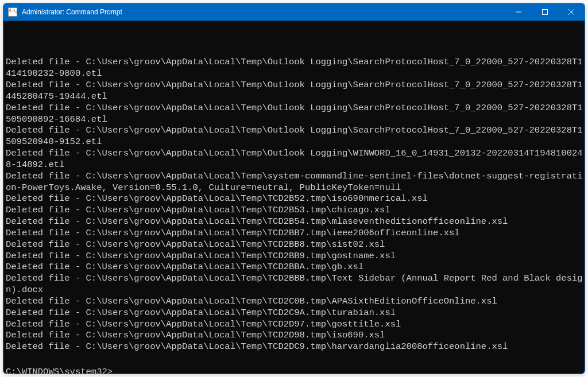 The width and height of the screenshot is (588, 377). I want to click on window-controls, so click(545, 12).